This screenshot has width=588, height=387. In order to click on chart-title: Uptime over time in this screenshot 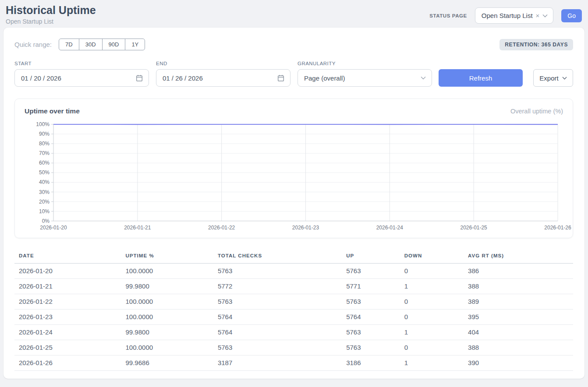, I will do `click(52, 111)`.